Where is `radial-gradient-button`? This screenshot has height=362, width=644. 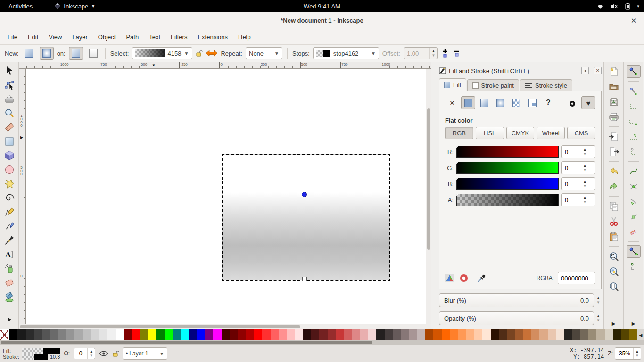
radial-gradient-button is located at coordinates (500, 103).